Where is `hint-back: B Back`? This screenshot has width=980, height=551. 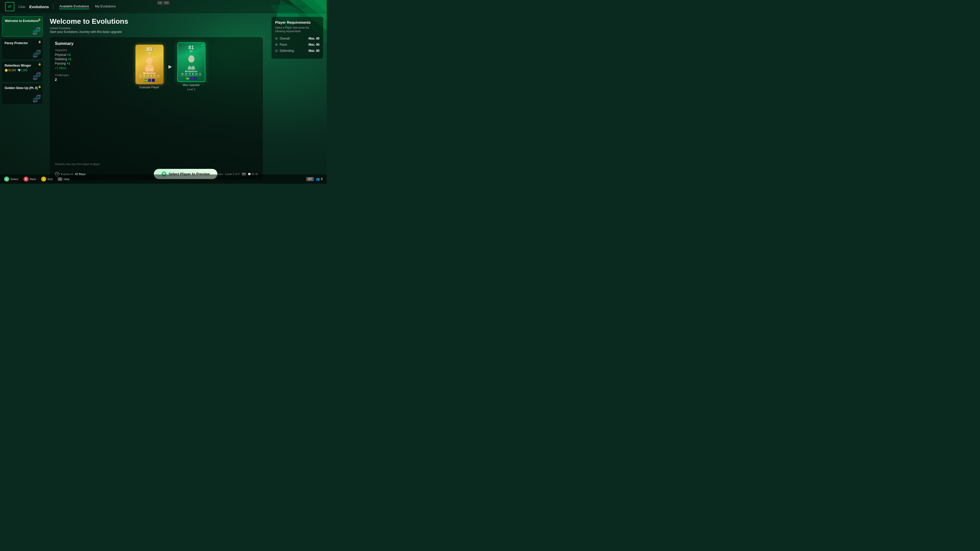 hint-back: B Back is located at coordinates (30, 179).